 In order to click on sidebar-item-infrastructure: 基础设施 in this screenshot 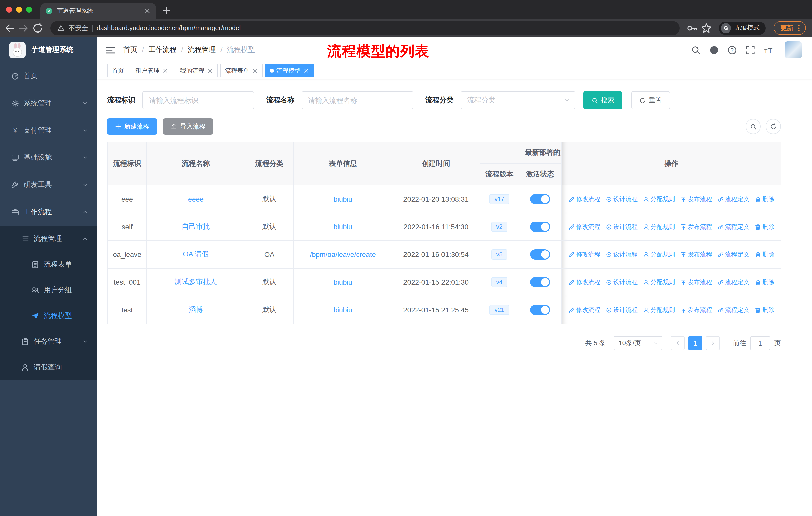, I will do `click(49, 158)`.